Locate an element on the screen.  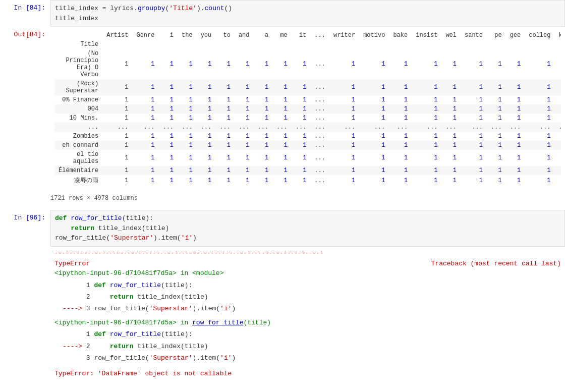
df-title-cell: el tío aquiles is located at coordinates (79, 158).